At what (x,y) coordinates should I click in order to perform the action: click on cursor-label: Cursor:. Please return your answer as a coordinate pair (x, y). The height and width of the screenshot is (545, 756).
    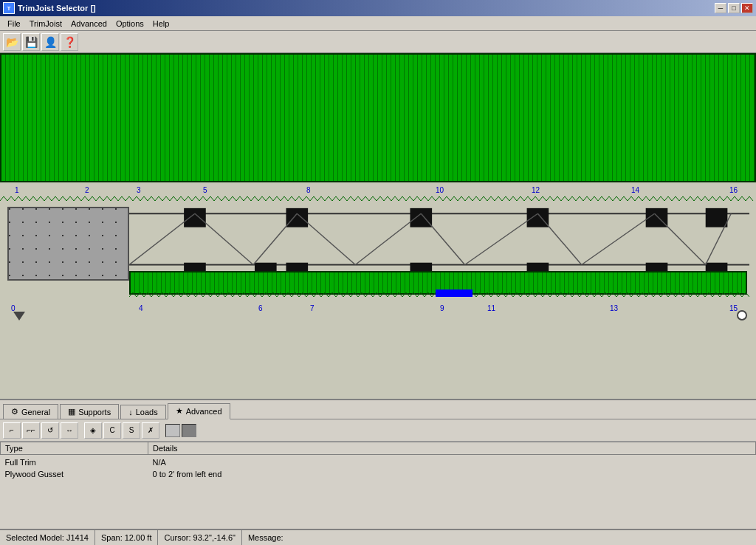
    Looking at the image, I should click on (177, 538).